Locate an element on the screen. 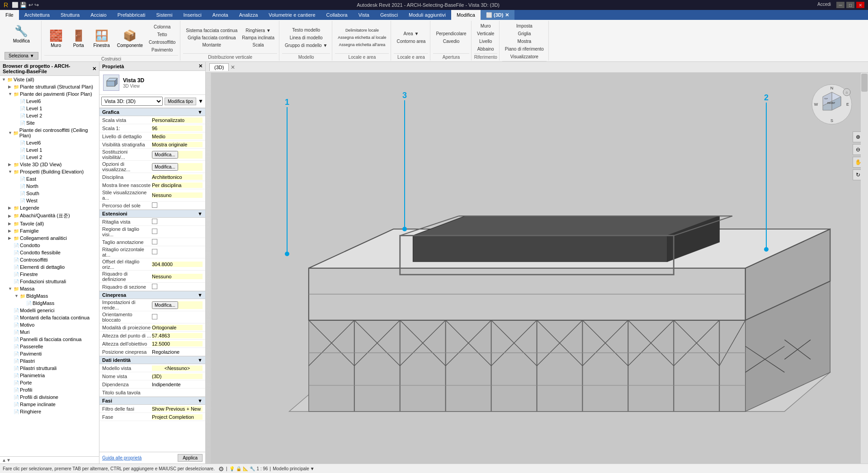  tree-item: 📄South is located at coordinates (50, 193).